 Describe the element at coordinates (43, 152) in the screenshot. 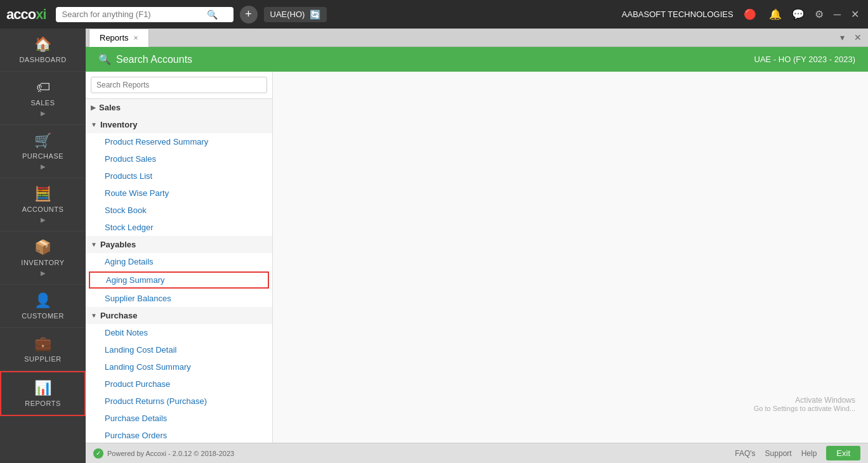

I see `sidebar-item-purchase: 🛒 PURCHASE ▶` at that location.